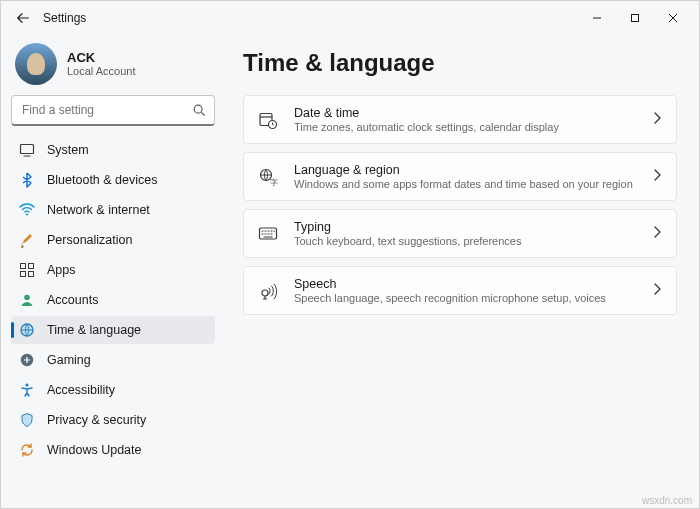 This screenshot has width=700, height=509. Describe the element at coordinates (69, 360) in the screenshot. I see `sidebar-item-label: Gaming` at that location.